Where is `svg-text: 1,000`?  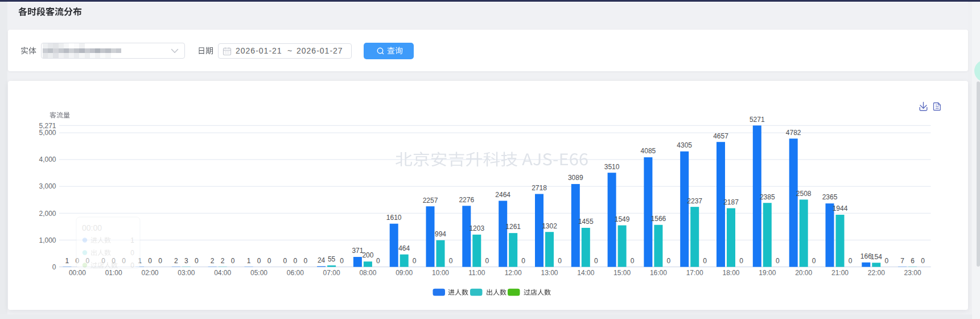 svg-text: 1,000 is located at coordinates (47, 240).